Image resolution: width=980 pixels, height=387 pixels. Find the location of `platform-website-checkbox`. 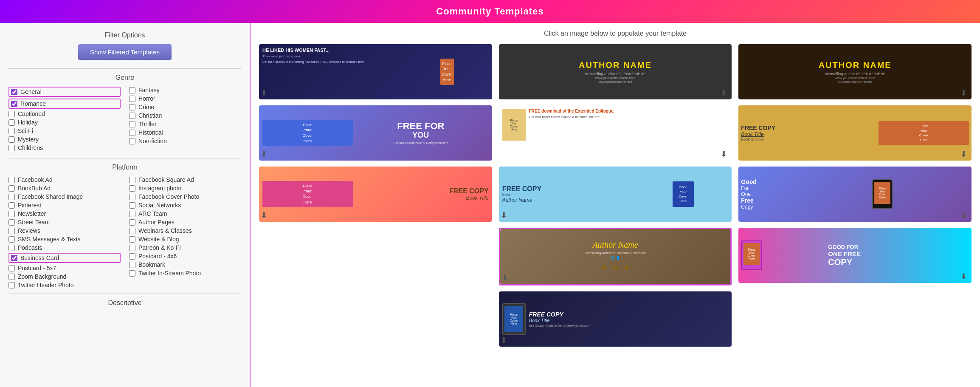

platform-website-checkbox is located at coordinates (132, 240).